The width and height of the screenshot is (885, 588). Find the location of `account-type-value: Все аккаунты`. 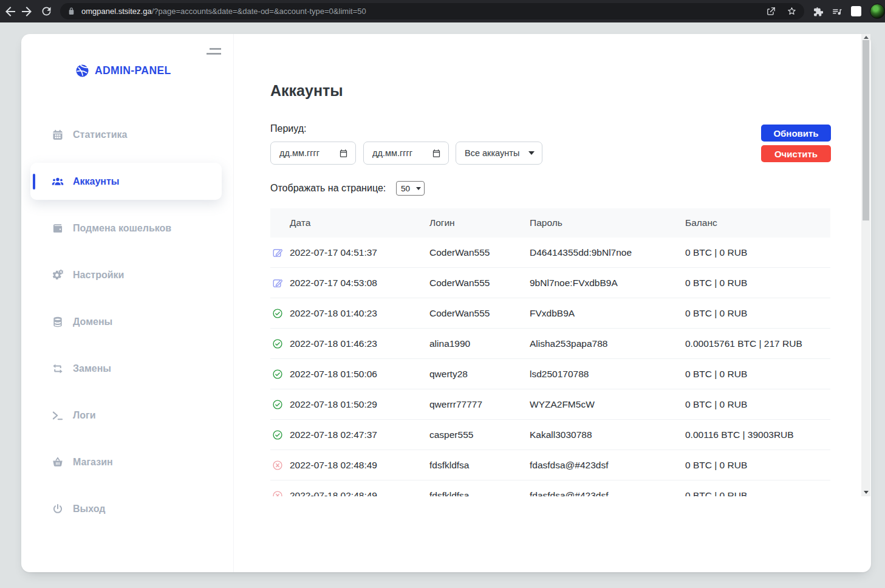

account-type-value: Все аккаунты is located at coordinates (492, 153).